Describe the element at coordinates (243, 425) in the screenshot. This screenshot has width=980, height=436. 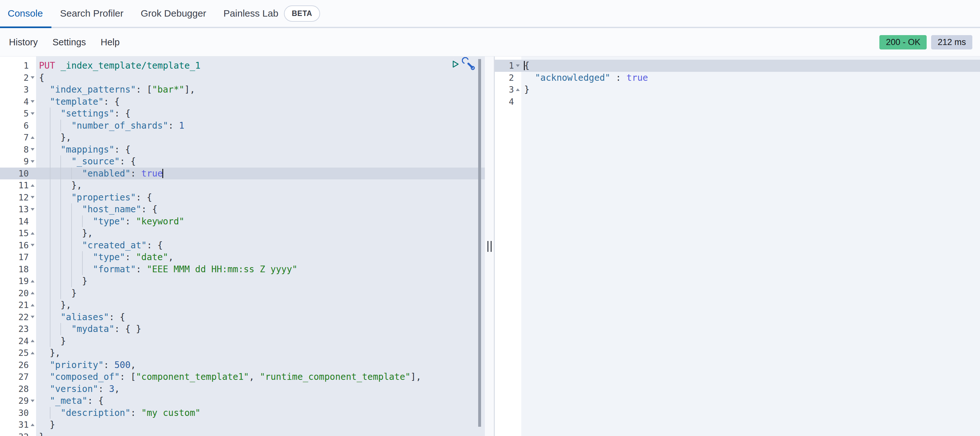
I see `code-line: 31}` at that location.